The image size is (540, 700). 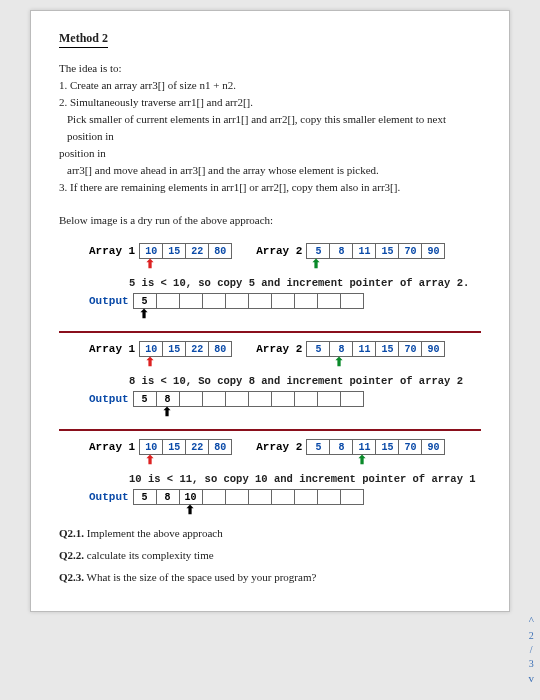 I want to click on nav-up-icon: ^, so click(x=532, y=620).